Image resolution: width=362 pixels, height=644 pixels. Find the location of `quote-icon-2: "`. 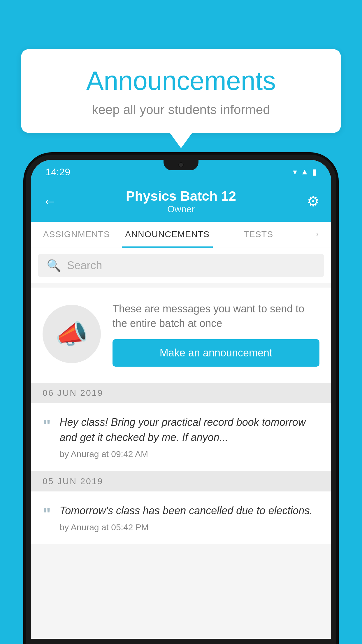

quote-icon-2: " is located at coordinates (47, 514).